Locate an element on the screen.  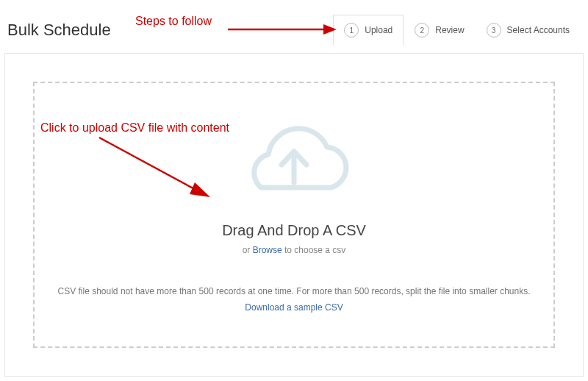
sub-suffix: to choose a csv is located at coordinates (315, 250).